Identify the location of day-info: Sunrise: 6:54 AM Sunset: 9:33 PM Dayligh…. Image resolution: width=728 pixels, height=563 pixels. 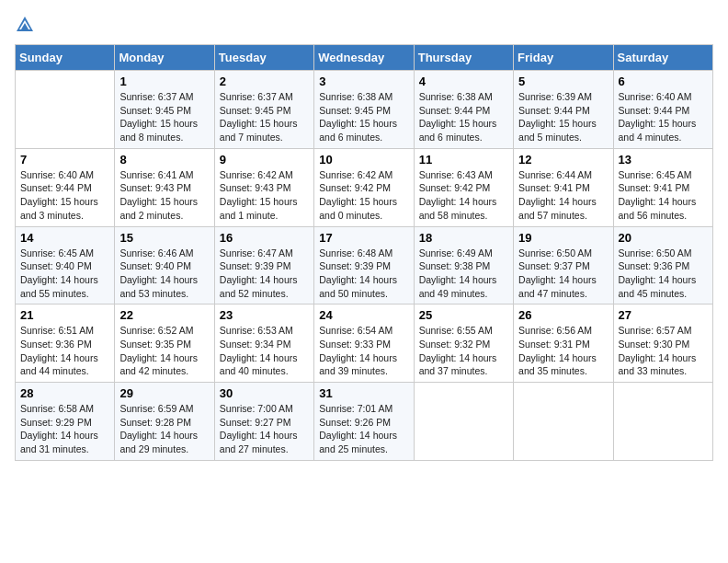
(364, 351).